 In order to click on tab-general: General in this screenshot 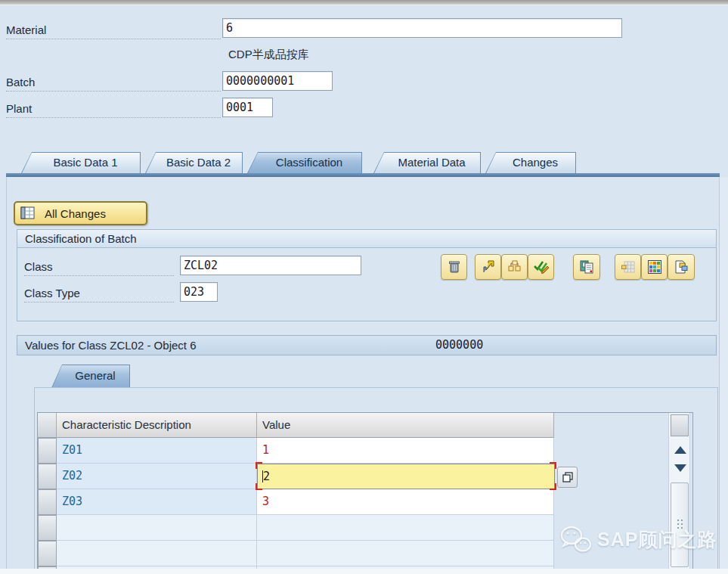, I will do `click(91, 377)`.